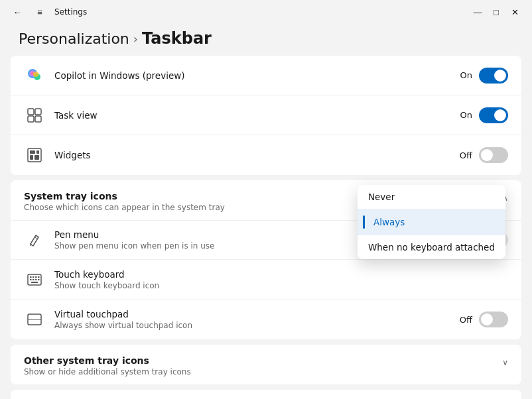 The height and width of the screenshot is (399, 532). I want to click on copilot-state-label: On, so click(466, 76).